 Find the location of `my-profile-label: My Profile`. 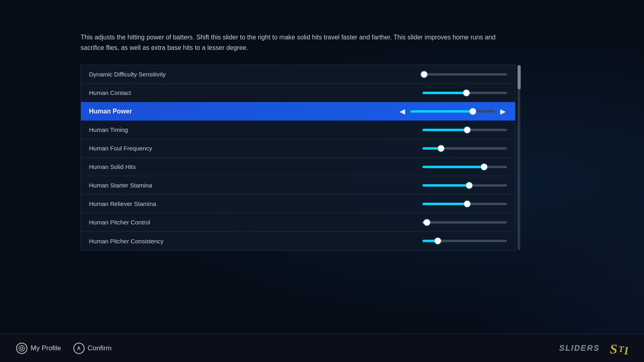

my-profile-label: My Profile is located at coordinates (46, 348).